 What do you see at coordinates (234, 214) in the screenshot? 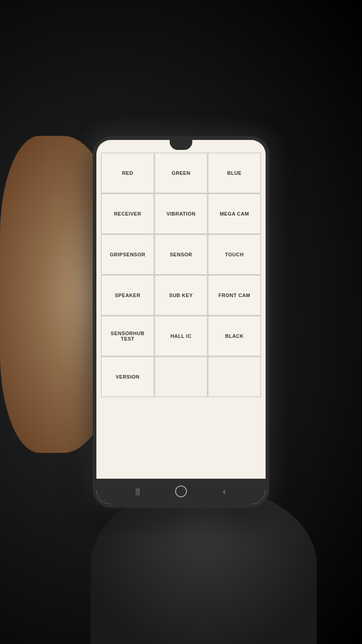
I see `grid-cell-label-mega-cam: MEGA CAM` at bounding box center [234, 214].